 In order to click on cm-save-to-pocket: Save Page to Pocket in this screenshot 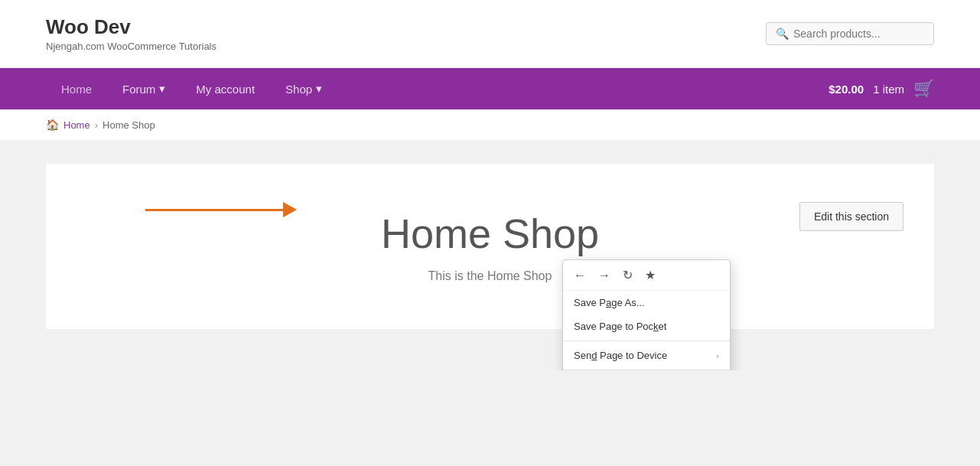, I will do `click(646, 326)`.